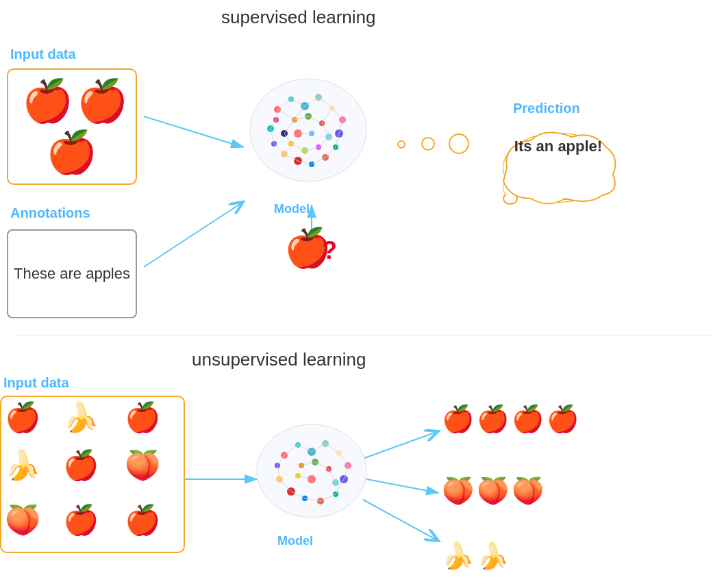 Image resolution: width=724 pixels, height=588 pixels. What do you see at coordinates (547, 108) in the screenshot?
I see `prediction-label: Prediction` at bounding box center [547, 108].